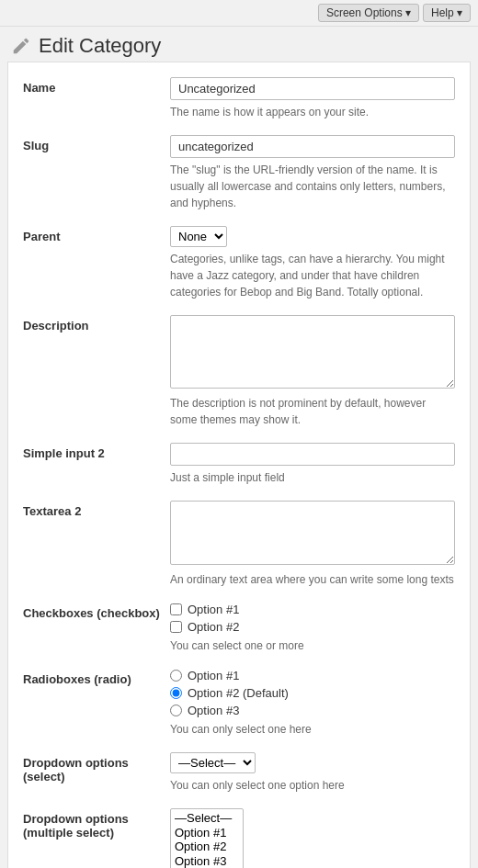 This screenshot has width=478, height=868. Describe the element at coordinates (313, 693) in the screenshot. I see `radio-group: Option #1 Option #2 (Default) Option #3` at that location.